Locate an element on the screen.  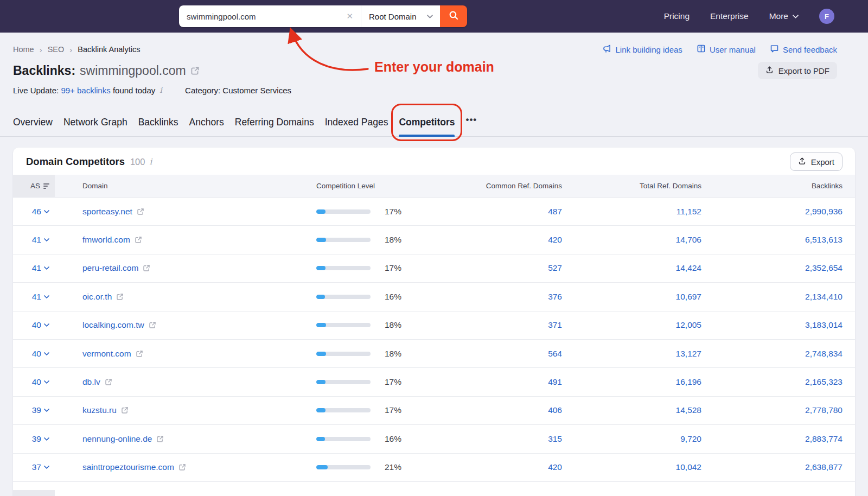
clear-search-icon: ✕ is located at coordinates (349, 16).